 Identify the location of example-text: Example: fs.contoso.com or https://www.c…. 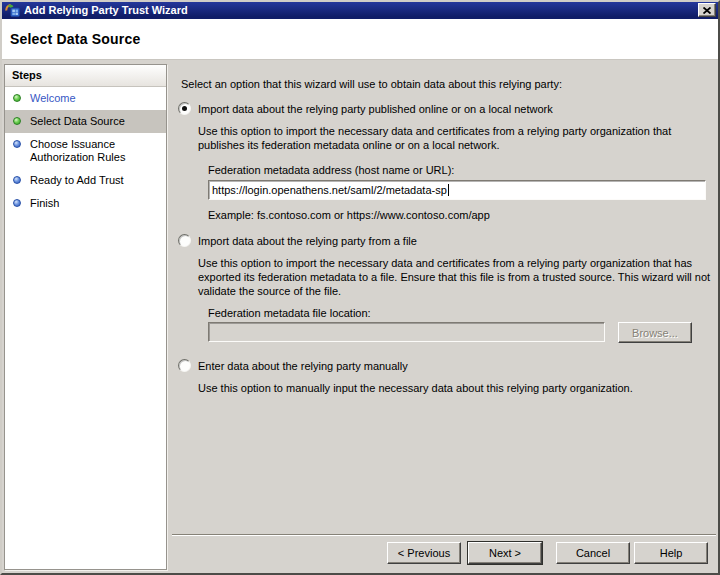
(349, 215).